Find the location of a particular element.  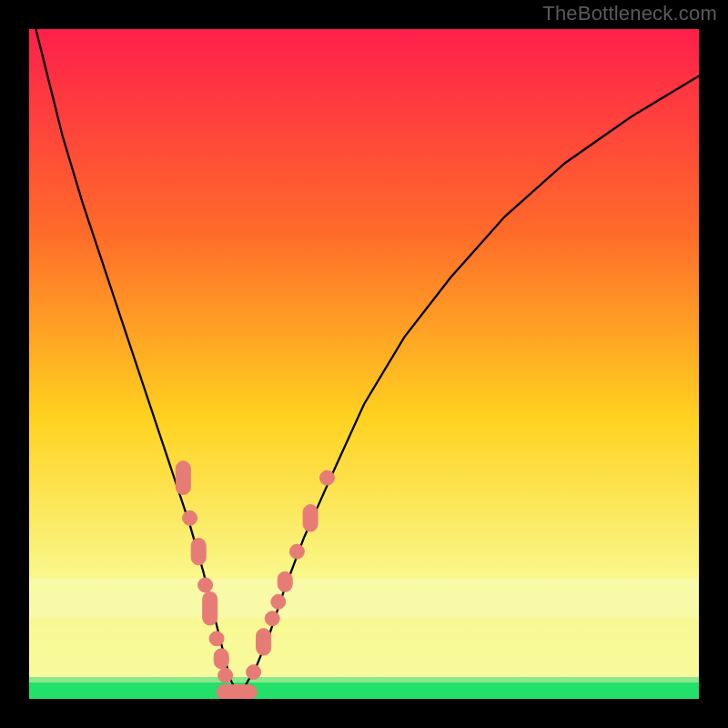

green-band-fade is located at coordinates (364, 680).